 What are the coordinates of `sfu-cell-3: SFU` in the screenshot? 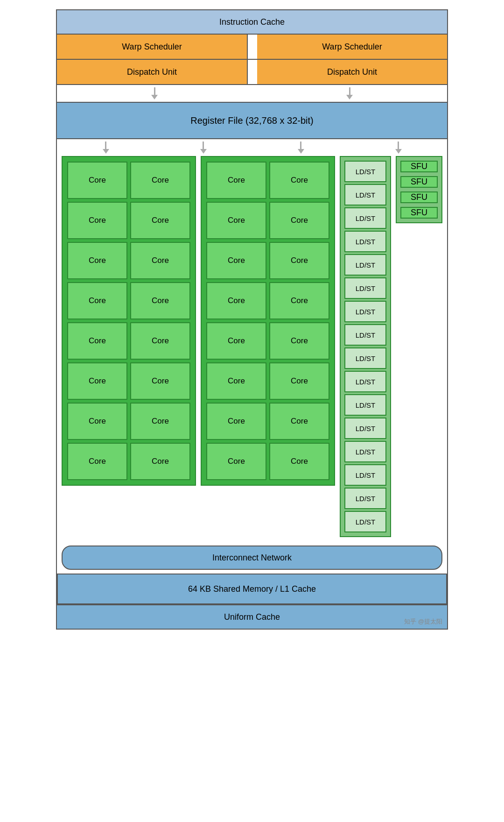 It's located at (419, 197).